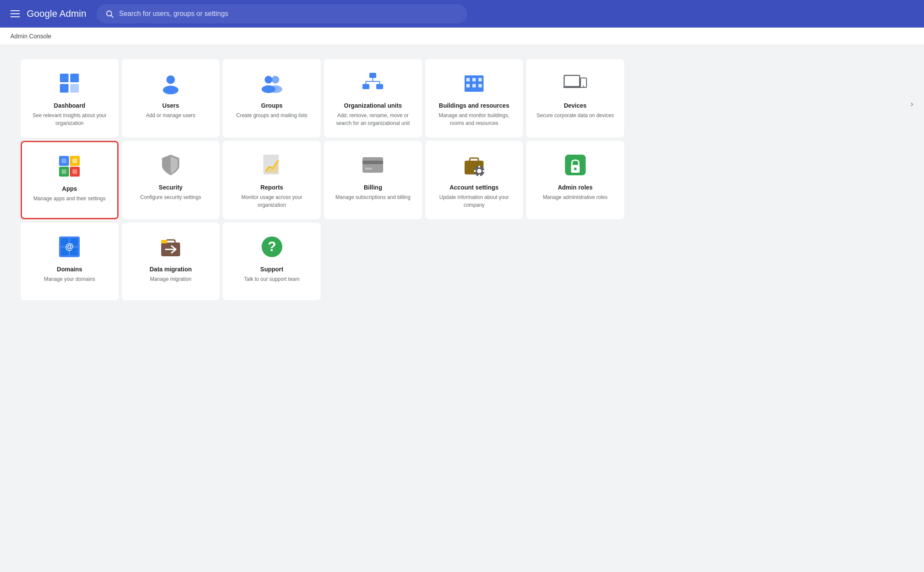 This screenshot has width=924, height=572. What do you see at coordinates (272, 201) in the screenshot?
I see `reports-desc: Monitor usage across your organization` at bounding box center [272, 201].